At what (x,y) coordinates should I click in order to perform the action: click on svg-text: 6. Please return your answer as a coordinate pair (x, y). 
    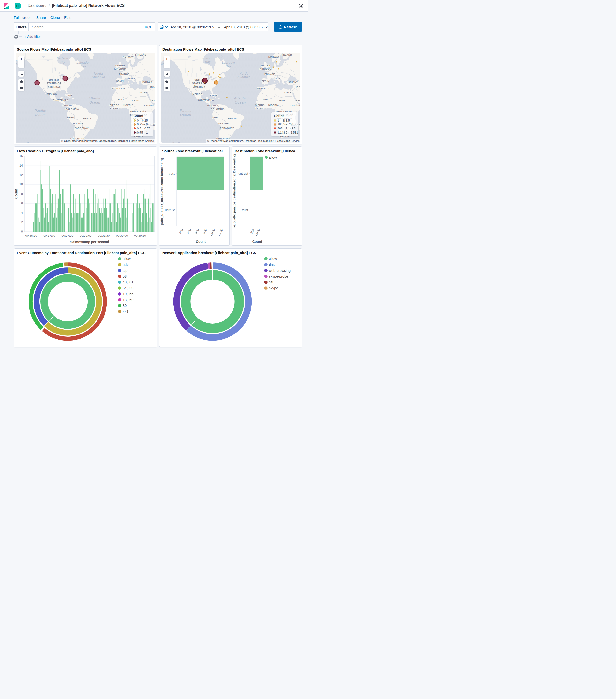
    Looking at the image, I should click on (22, 203).